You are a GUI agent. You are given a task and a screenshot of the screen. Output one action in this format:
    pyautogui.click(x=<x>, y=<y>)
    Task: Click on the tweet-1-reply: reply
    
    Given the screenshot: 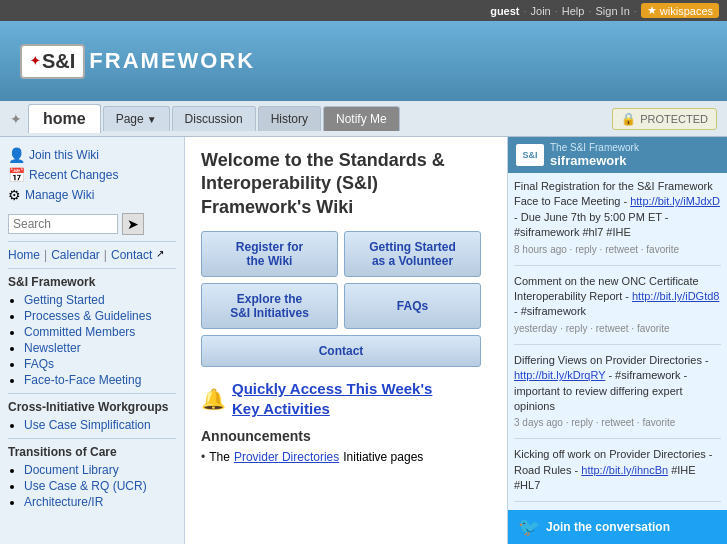 What is the action you would take?
    pyautogui.click(x=586, y=250)
    